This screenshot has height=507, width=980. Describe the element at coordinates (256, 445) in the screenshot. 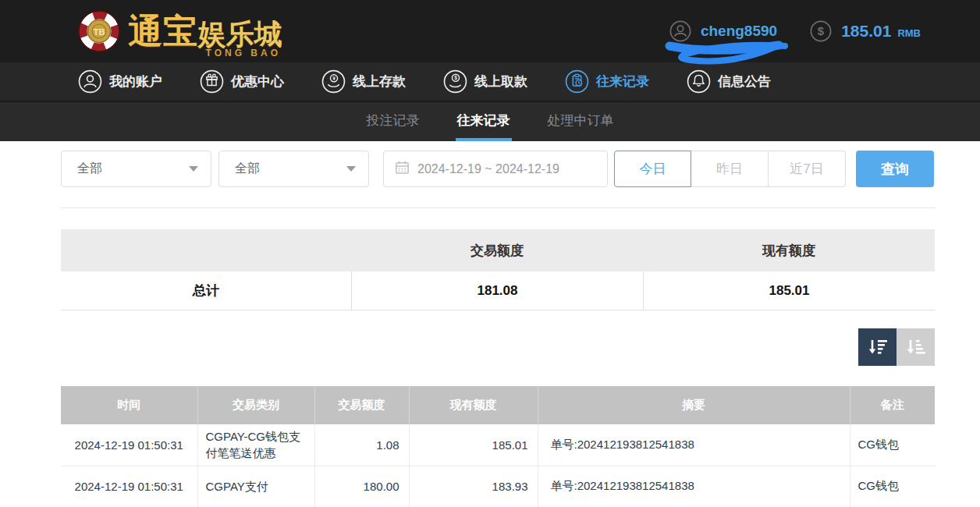

I see `cell-type: CGPAY-CG钱包支付笔笔送优惠` at that location.